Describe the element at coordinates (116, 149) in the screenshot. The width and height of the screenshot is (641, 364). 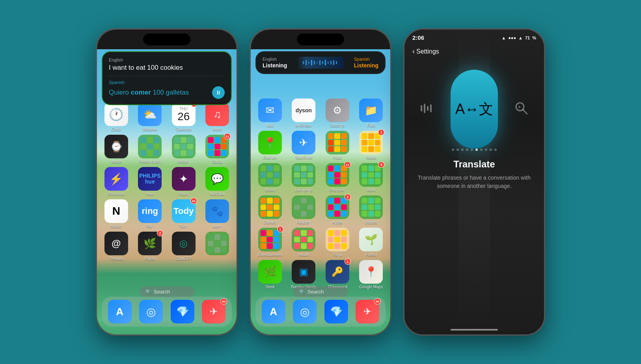
I see `app-watch: ⌚ Watch` at that location.